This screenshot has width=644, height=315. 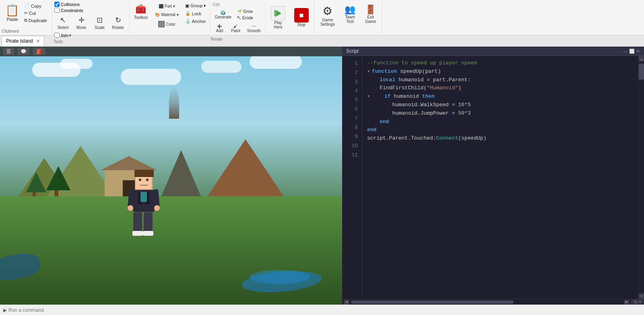 What do you see at coordinates (23, 41) in the screenshot?
I see `tab-pirate-island: Pirate Island ✕` at bounding box center [23, 41].